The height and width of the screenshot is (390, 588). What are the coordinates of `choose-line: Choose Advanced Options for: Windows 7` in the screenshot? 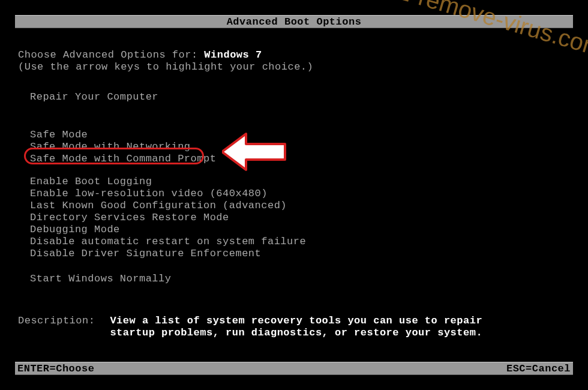 It's located at (140, 55).